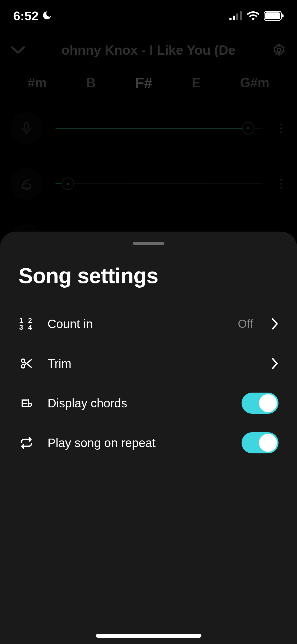 This screenshot has height=644, width=297. Describe the element at coordinates (260, 403) in the screenshot. I see `display-chords-toggle` at that location.